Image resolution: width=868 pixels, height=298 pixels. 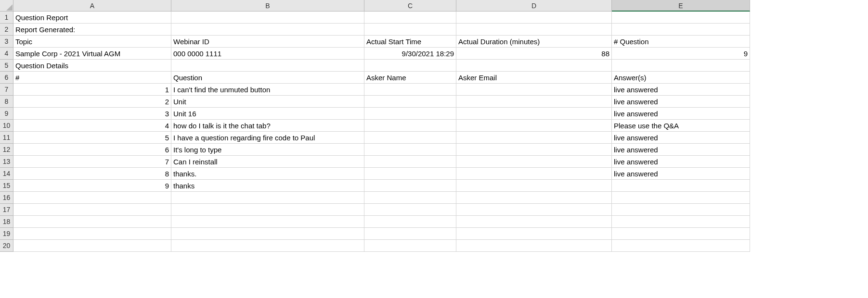 What do you see at coordinates (268, 137) in the screenshot?
I see `cell-B11: I have a question regarding fire code to…` at bounding box center [268, 137].